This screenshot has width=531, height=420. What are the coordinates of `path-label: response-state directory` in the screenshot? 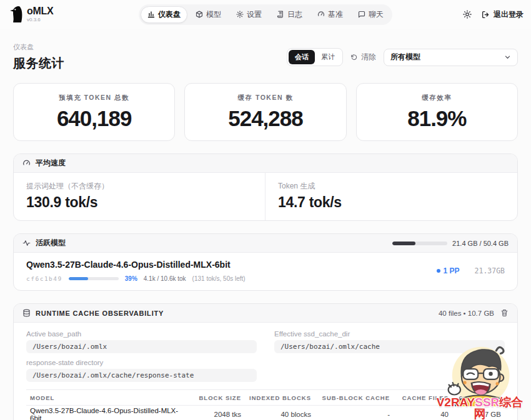 It's located at (141, 363).